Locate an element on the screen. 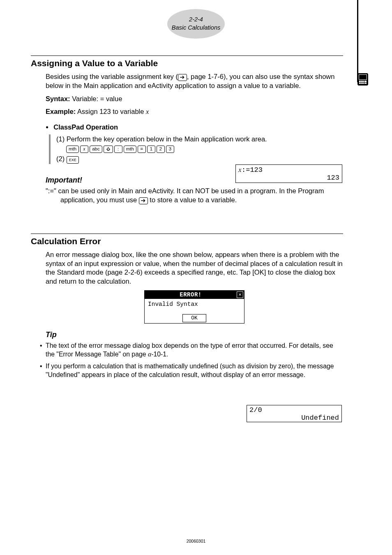 The width and height of the screenshot is (392, 555). syntax-line: Syntax: Variable: = value is located at coordinates (194, 99).